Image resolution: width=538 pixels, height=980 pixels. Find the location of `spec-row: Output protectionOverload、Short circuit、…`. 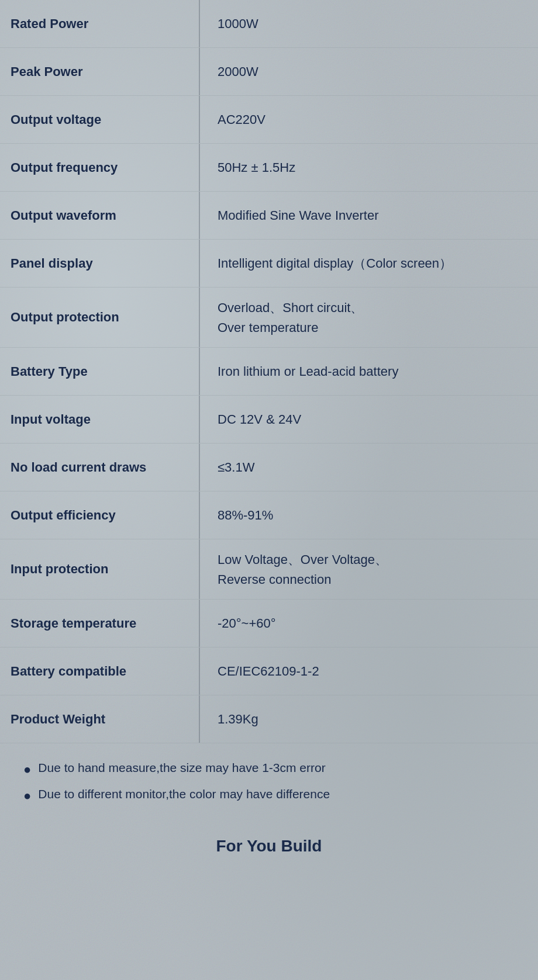

spec-row: Output protectionOverload、Short circuit、… is located at coordinates (269, 318).